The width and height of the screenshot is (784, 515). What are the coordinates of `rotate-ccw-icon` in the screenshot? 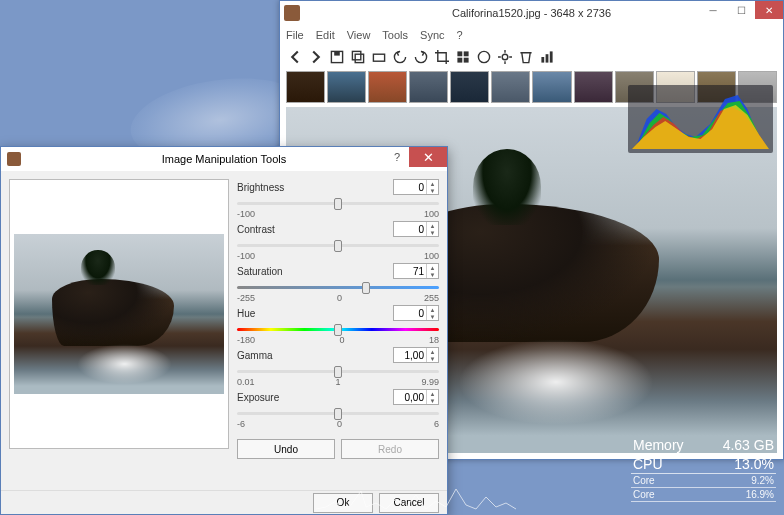 It's located at (400, 57).